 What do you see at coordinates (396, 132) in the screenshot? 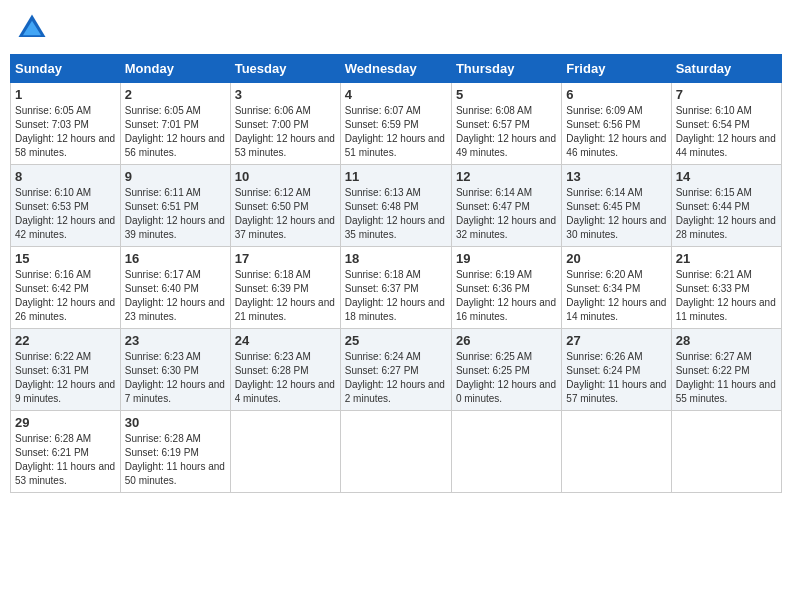
I see `day-info: Sunrise: 6:07 AM Sunset: 6:59 PM Dayligh…` at bounding box center [396, 132].